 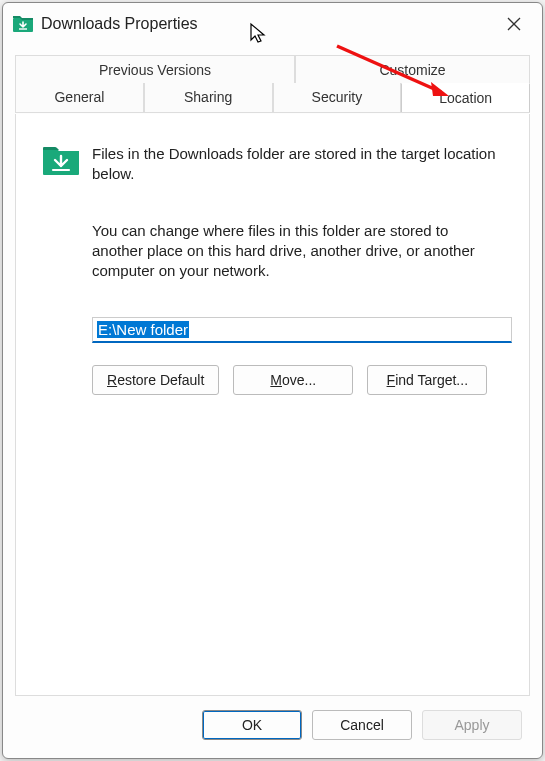 What do you see at coordinates (80, 98) in the screenshot?
I see `tab-general: General` at bounding box center [80, 98].